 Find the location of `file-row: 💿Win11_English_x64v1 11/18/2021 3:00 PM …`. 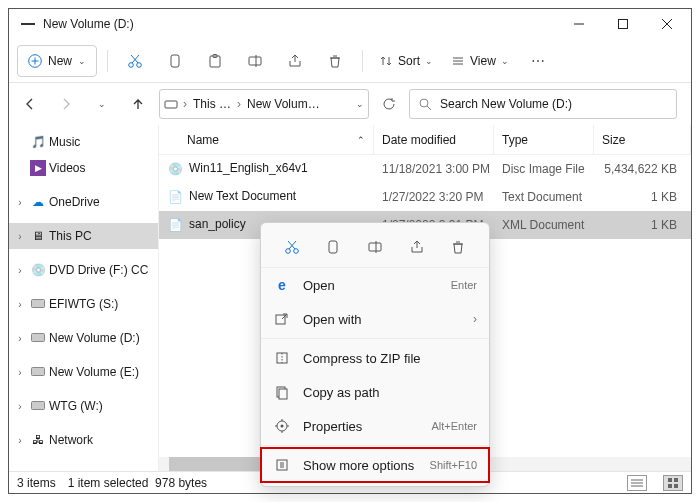

file-row: 💿Win11_English_x64v1 11/18/2021 3:00 PM … is located at coordinates (425, 169).